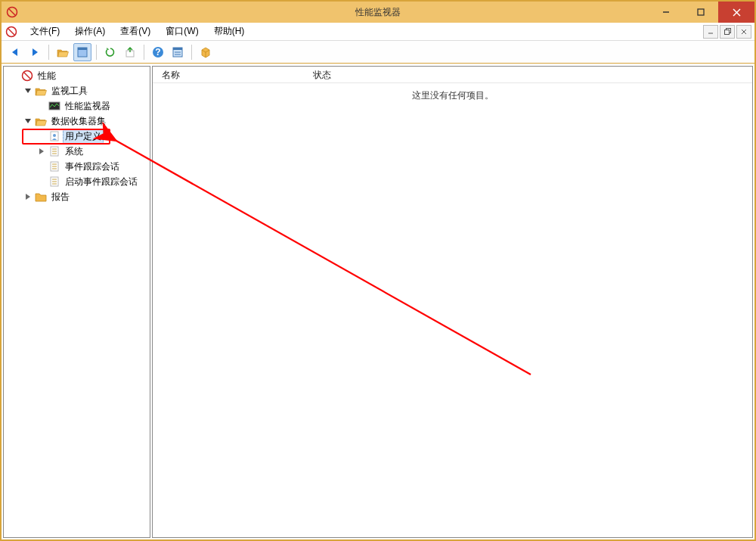 The width and height of the screenshot is (756, 541). Describe the element at coordinates (378, 12) in the screenshot. I see `titlebar: 性能监视器` at that location.